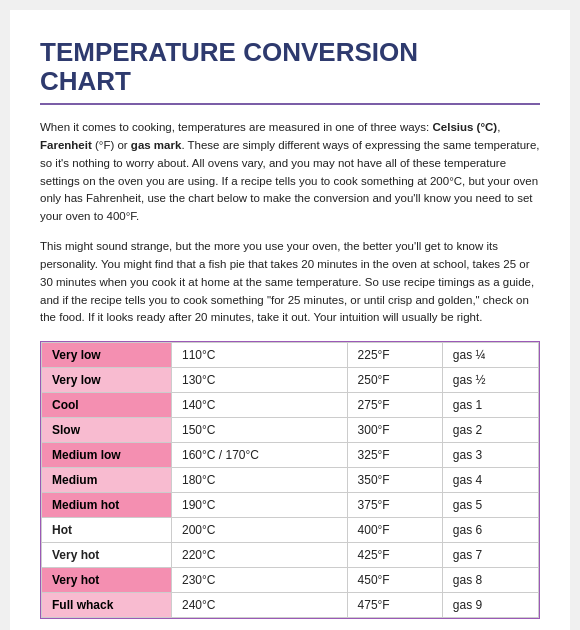 The width and height of the screenshot is (580, 630). I want to click on celsius-value: 130°C, so click(260, 380).